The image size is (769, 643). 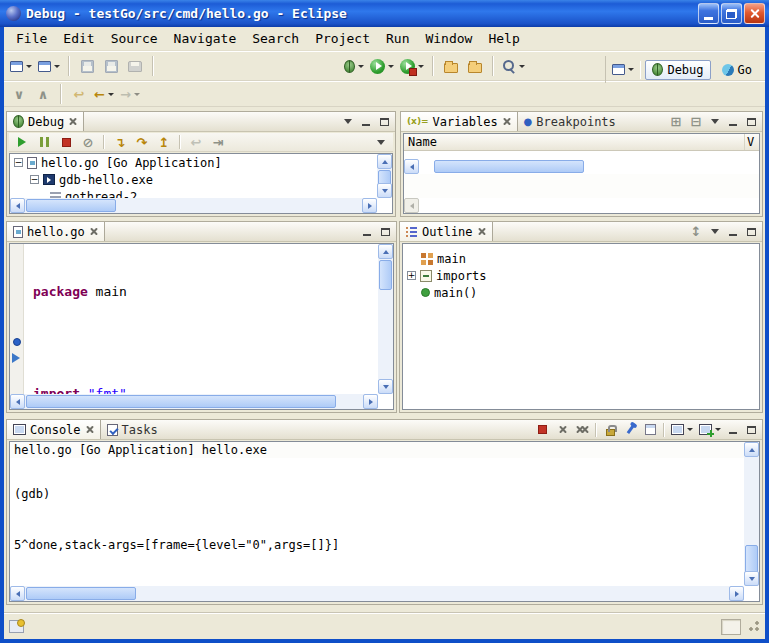 What do you see at coordinates (201, 162) in the screenshot?
I see `tree-row: − hello.go [Go Application]` at bounding box center [201, 162].